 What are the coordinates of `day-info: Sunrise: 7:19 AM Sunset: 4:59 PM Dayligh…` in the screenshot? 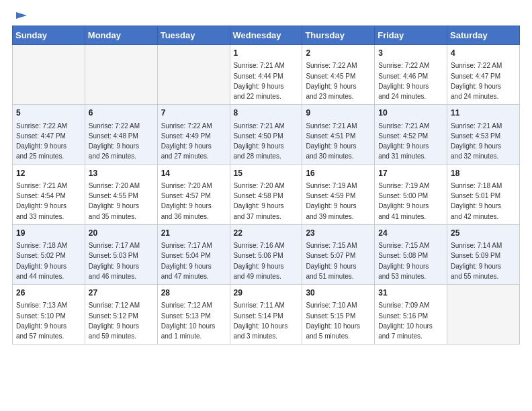 It's located at (331, 201).